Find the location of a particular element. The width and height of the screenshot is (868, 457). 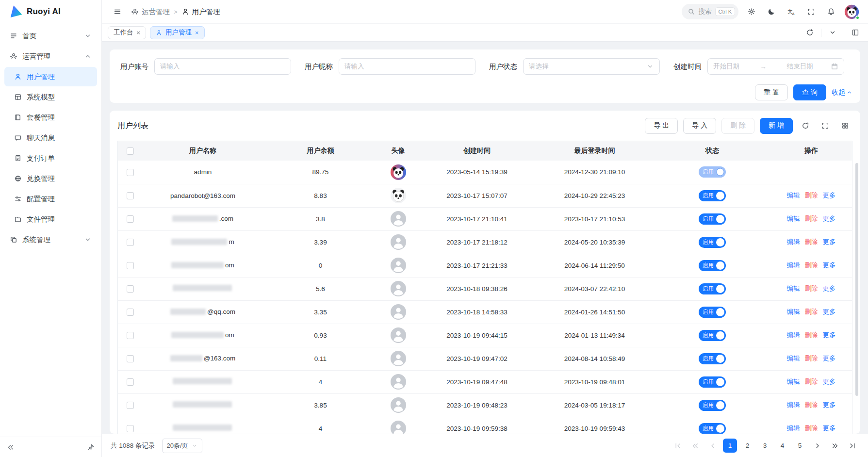

select-all-checkbox is located at coordinates (130, 151).